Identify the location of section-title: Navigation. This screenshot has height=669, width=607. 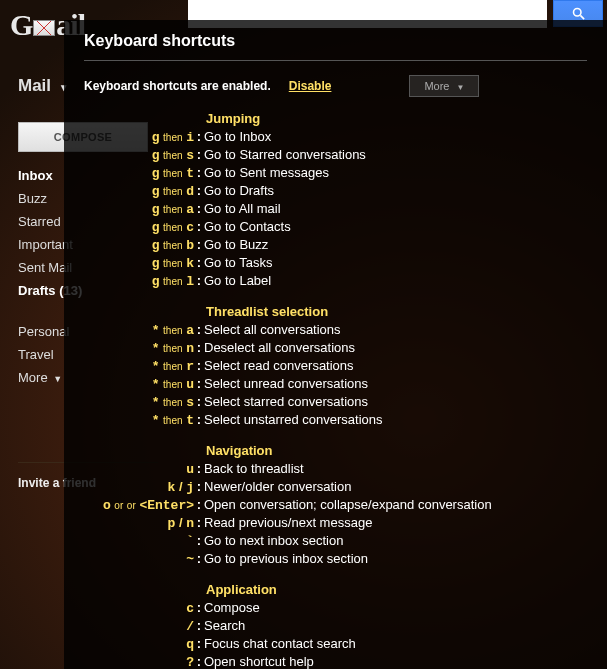
(396, 450).